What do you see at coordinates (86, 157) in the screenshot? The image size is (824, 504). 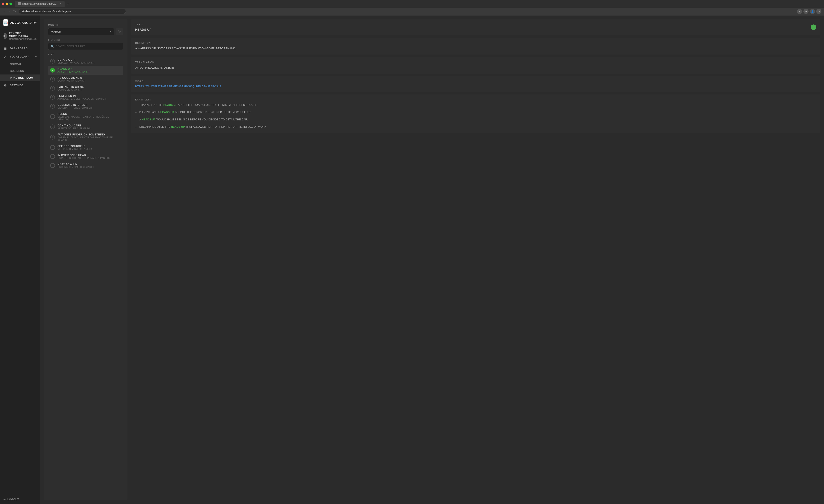 I see `list-item: ? IN OVER ONES HEAD ESTAR DESBORDADO, SU…` at bounding box center [86, 157].